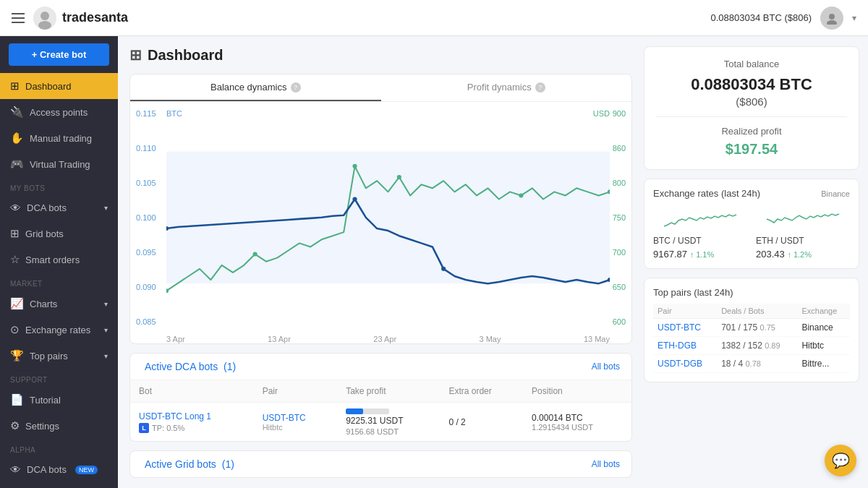 The width and height of the screenshot is (868, 488). What do you see at coordinates (174, 114) in the screenshot?
I see `chart-axis-btc: BTC` at bounding box center [174, 114].